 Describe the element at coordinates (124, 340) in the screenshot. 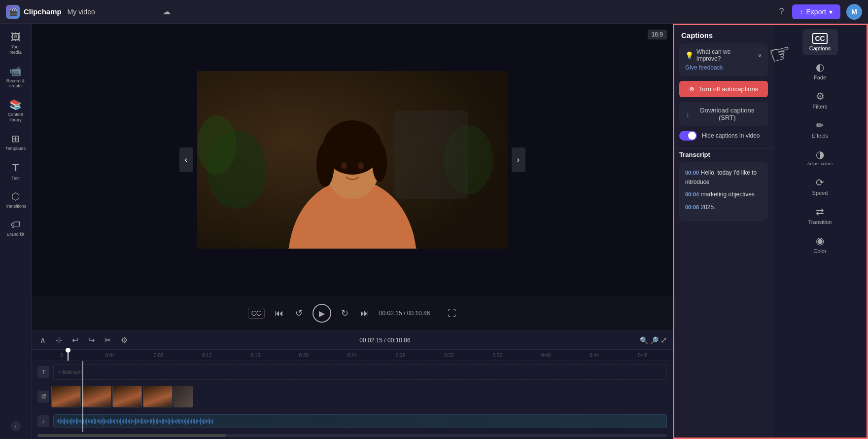

I see `timeline-settings-btn: ⚙` at that location.